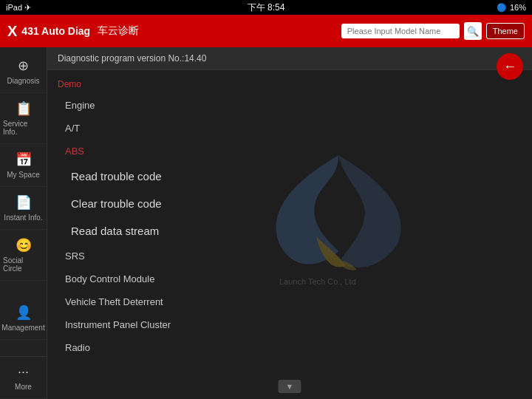 This screenshot has height=399, width=532. I want to click on status-left: iPad ✈, so click(18, 7).